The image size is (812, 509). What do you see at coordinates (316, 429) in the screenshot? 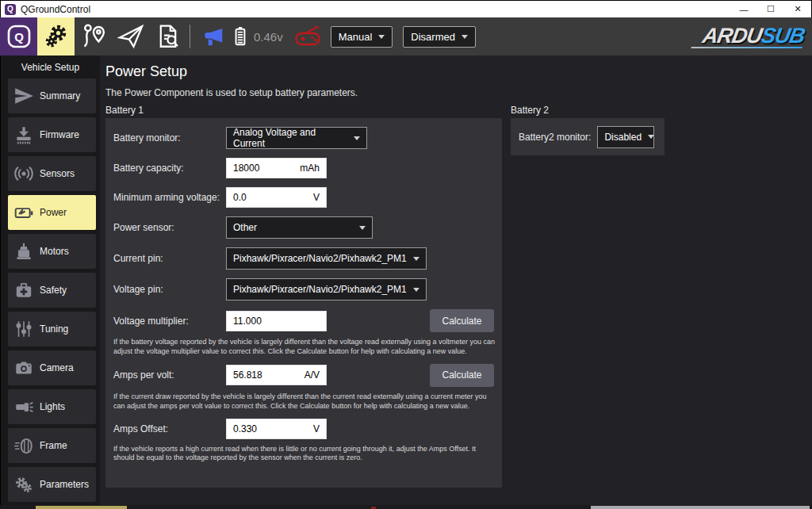
I see `amps-offset-unit: V` at bounding box center [316, 429].